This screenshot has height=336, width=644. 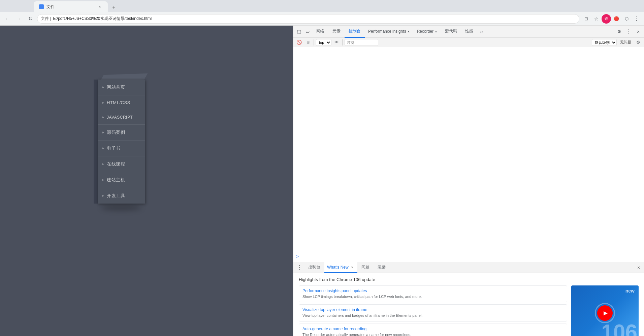 I want to click on tab-title: 文件, so click(x=70, y=7).